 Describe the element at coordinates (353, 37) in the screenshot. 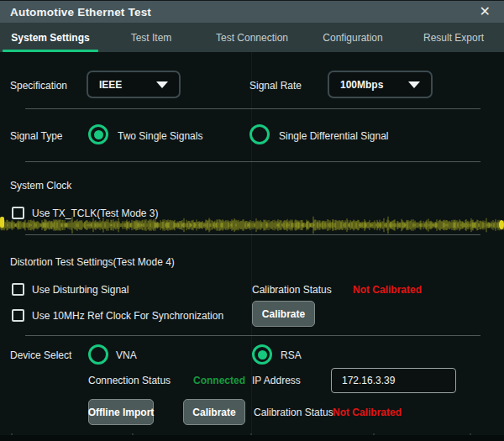

I see `tab-configuration: Configuration` at that location.